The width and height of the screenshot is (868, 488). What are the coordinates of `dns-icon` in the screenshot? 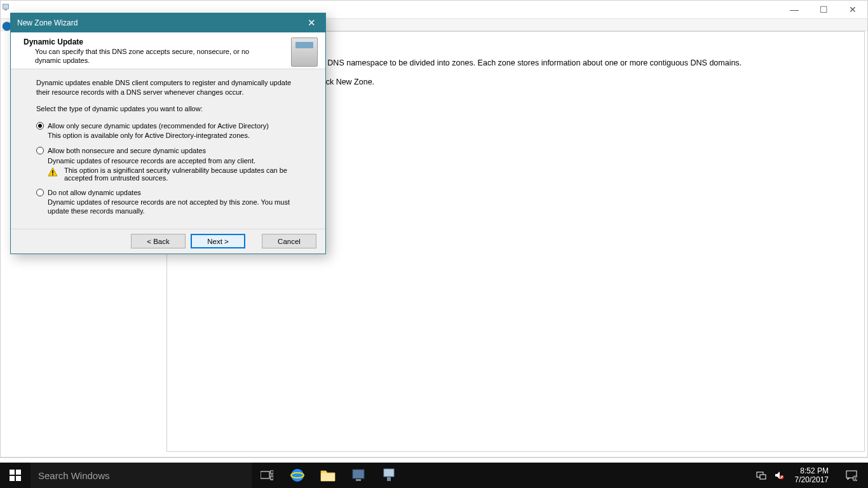 It's located at (389, 475).